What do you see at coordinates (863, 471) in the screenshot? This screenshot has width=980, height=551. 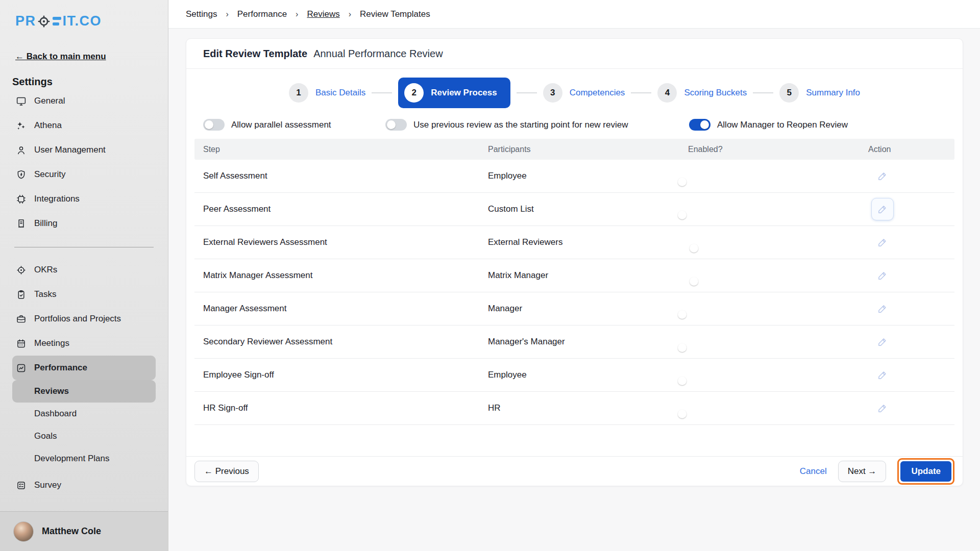 I see `next-button: Next →` at bounding box center [863, 471].